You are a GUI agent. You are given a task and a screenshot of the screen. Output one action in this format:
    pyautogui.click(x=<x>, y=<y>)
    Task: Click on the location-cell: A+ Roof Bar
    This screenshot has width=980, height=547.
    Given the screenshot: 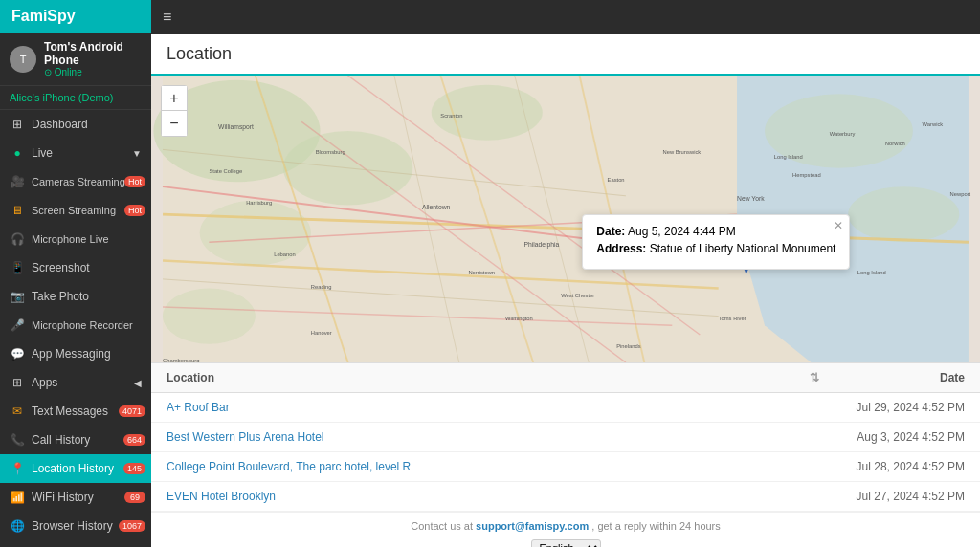 What is the action you would take?
    pyautogui.click(x=499, y=407)
    